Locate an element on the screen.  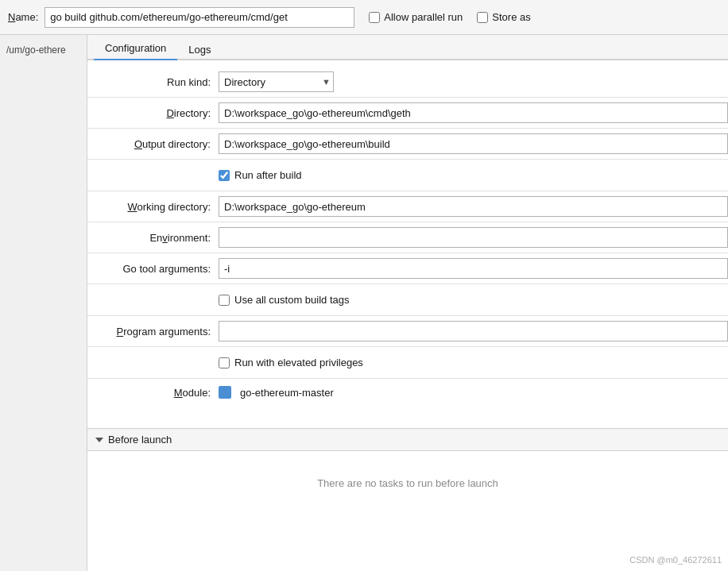
program-args-row: Program arguments: is located at coordinates (408, 331).